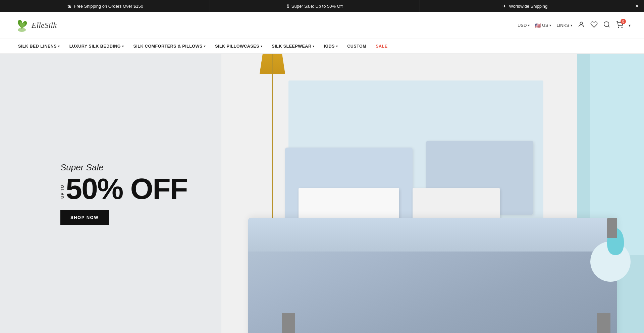  Describe the element at coordinates (581, 25) in the screenshot. I see `account-icon` at that location.